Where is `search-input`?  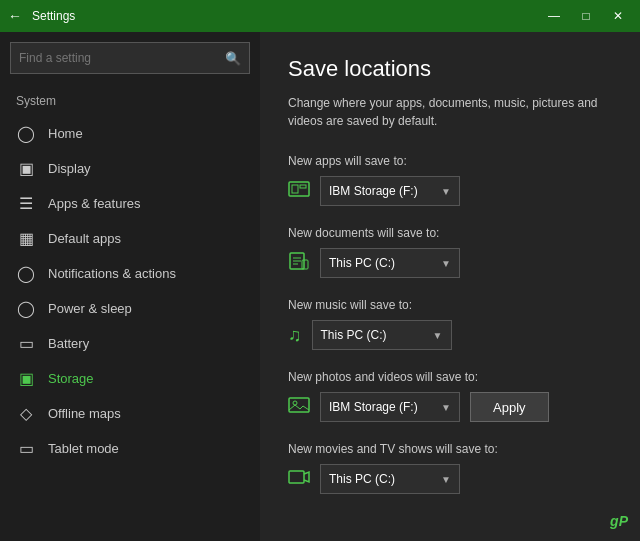
search-input is located at coordinates (122, 58).